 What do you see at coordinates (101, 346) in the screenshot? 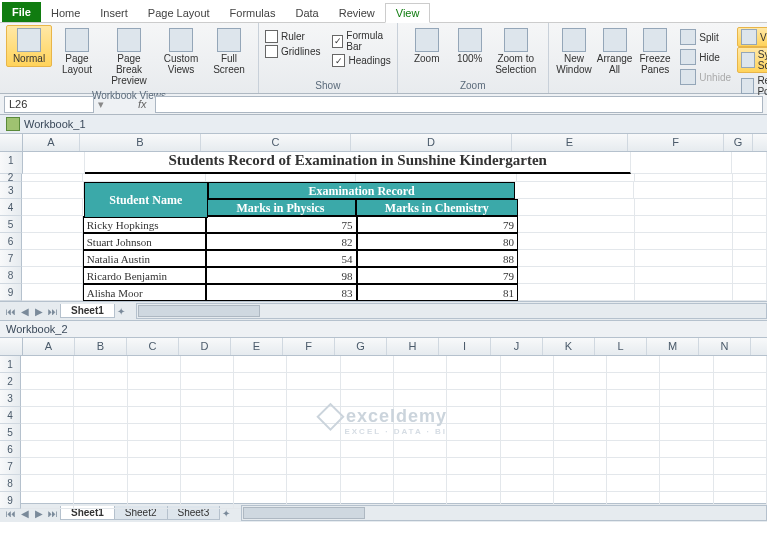
I see `col-header: B` at bounding box center [101, 346].